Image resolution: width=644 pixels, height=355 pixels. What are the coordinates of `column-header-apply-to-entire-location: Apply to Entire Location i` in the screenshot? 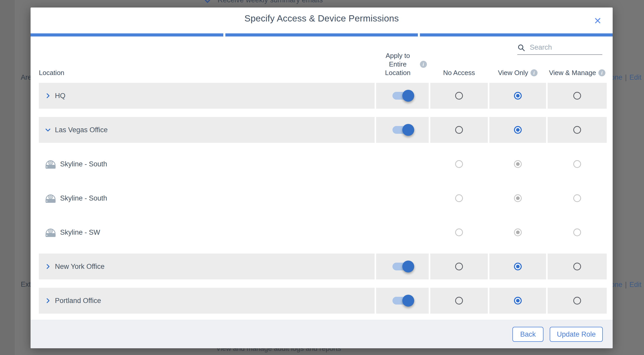 It's located at (403, 64).